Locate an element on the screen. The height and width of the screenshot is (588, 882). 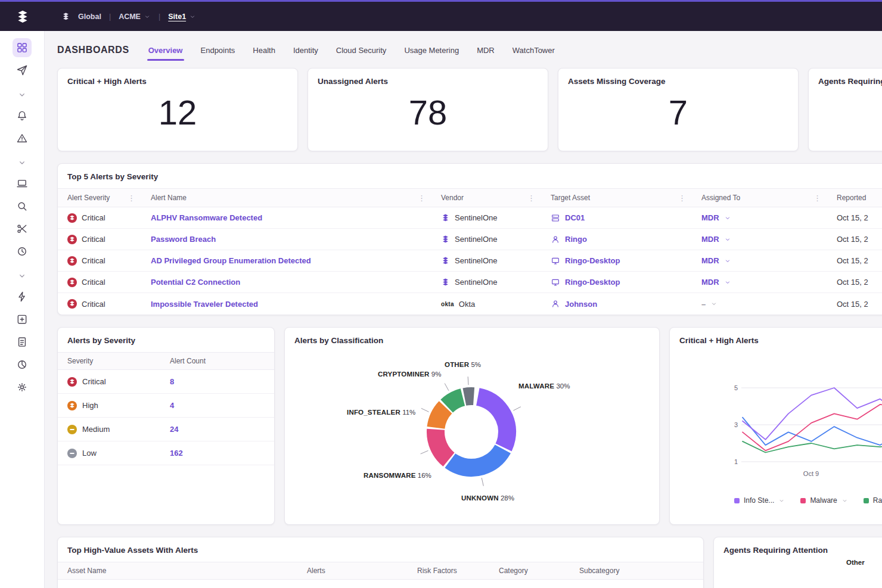
alert-name-link: Potential C2 Connection is located at coordinates (195, 282).